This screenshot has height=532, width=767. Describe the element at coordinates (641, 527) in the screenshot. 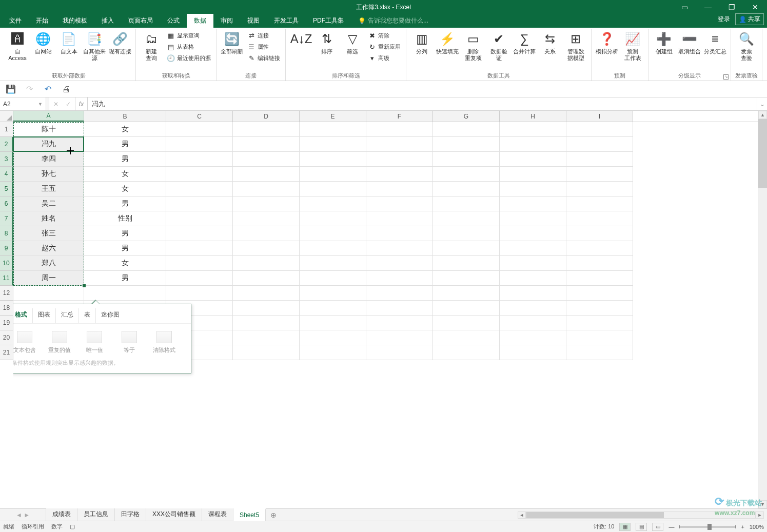

I see `page-layout-view-button: ▤` at that location.